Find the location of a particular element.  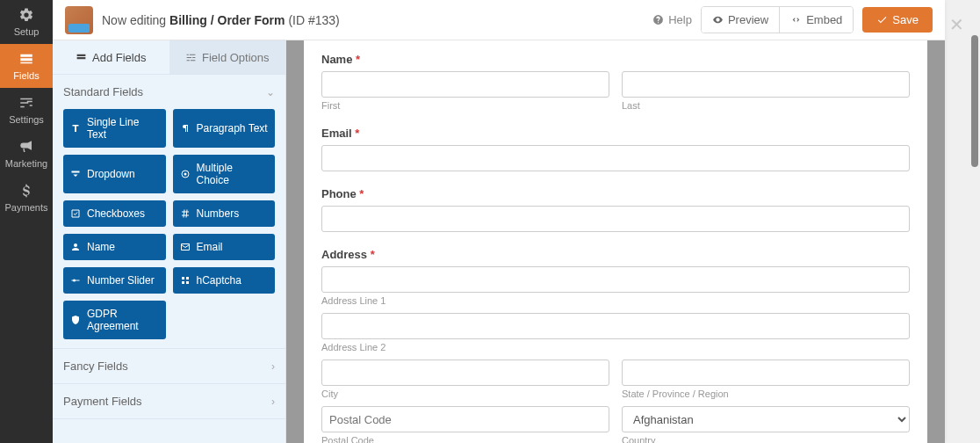

preview-field-name: Name * First Last is located at coordinates (616, 82).